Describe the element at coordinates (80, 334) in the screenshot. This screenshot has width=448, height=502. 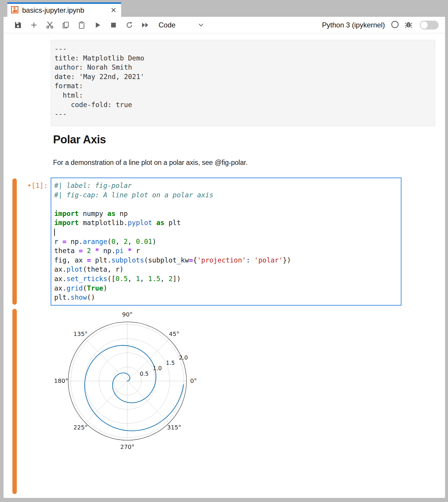
I see `svg-text: 135°` at that location.